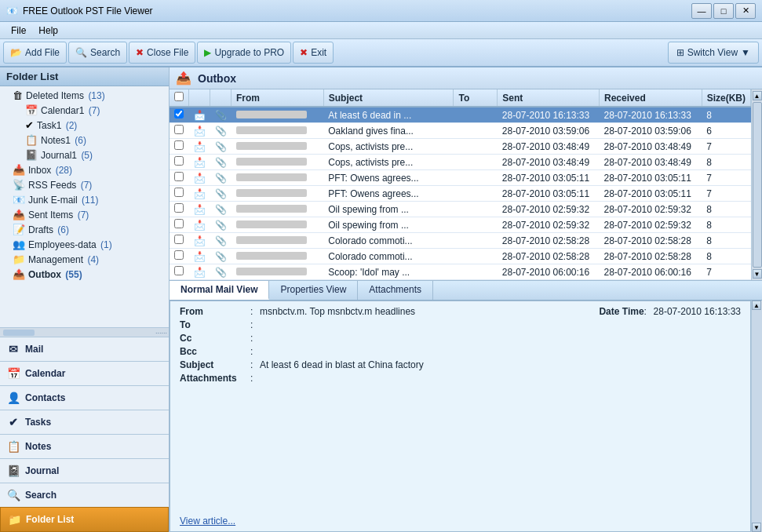 This screenshot has width=762, height=532. I want to click on col-header-from: From, so click(278, 98).